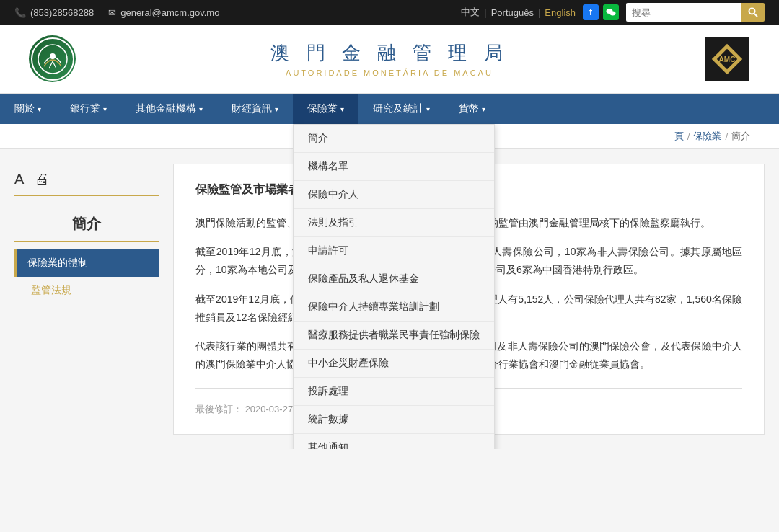 This screenshot has height=532, width=779. Describe the element at coordinates (741, 136) in the screenshot. I see `breadcrumb-current: 簡介` at that location.